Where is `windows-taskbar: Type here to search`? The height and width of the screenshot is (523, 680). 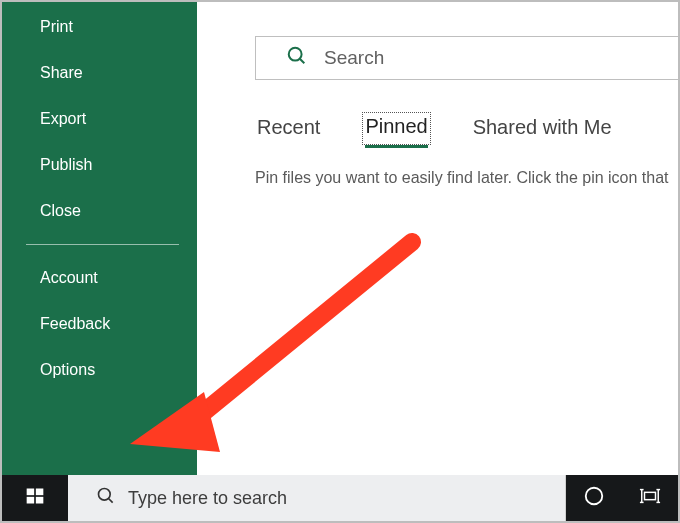
windows-taskbar: Type here to search is located at coordinates (340, 498).